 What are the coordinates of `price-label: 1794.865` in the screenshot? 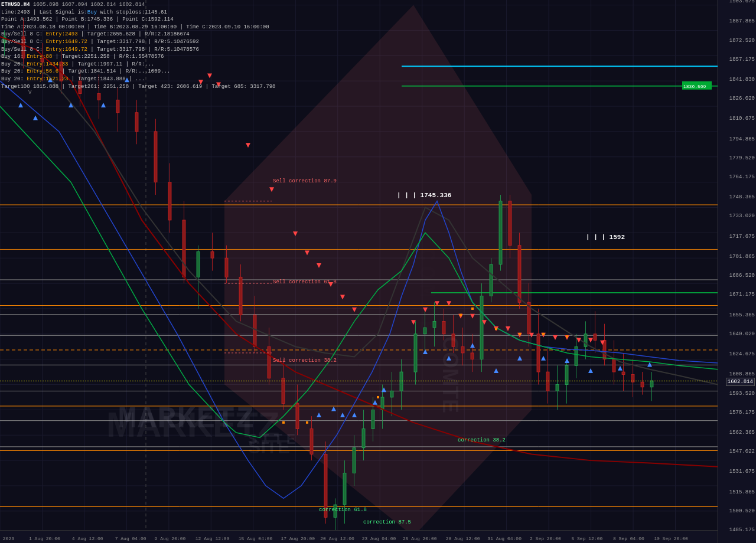 It's located at (742, 139).